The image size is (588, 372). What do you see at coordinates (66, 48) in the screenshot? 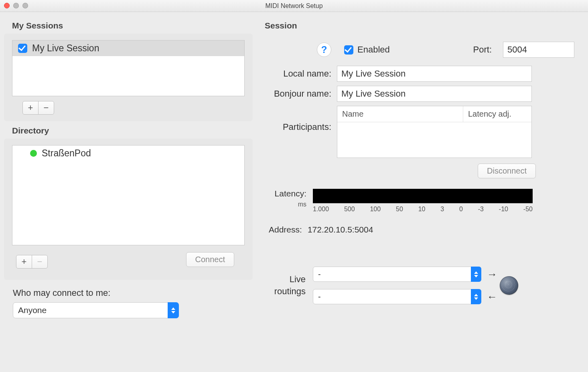
I see `session-name: My Live Session` at bounding box center [66, 48].